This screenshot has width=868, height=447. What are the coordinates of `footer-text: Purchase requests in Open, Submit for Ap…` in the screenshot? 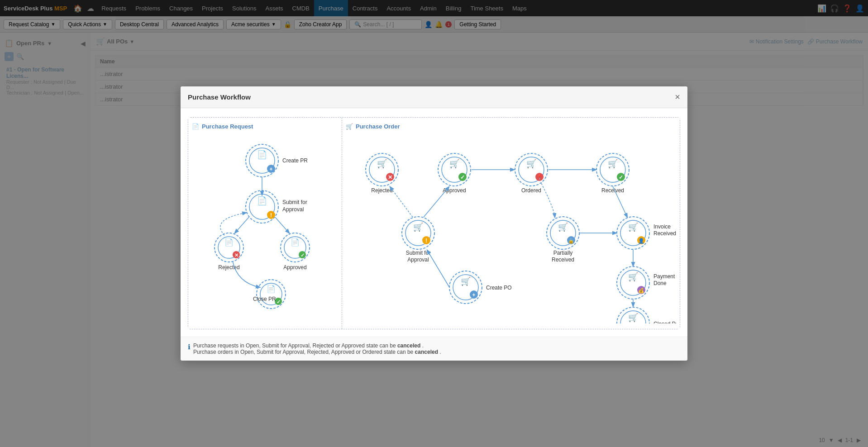 It's located at (317, 349).